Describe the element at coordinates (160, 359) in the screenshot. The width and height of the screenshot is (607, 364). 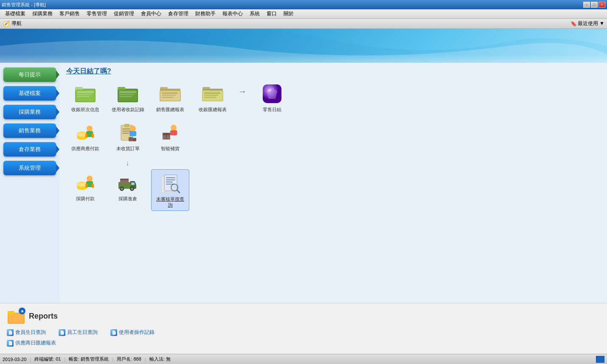
I see `status-input: 輸入法: 無` at that location.